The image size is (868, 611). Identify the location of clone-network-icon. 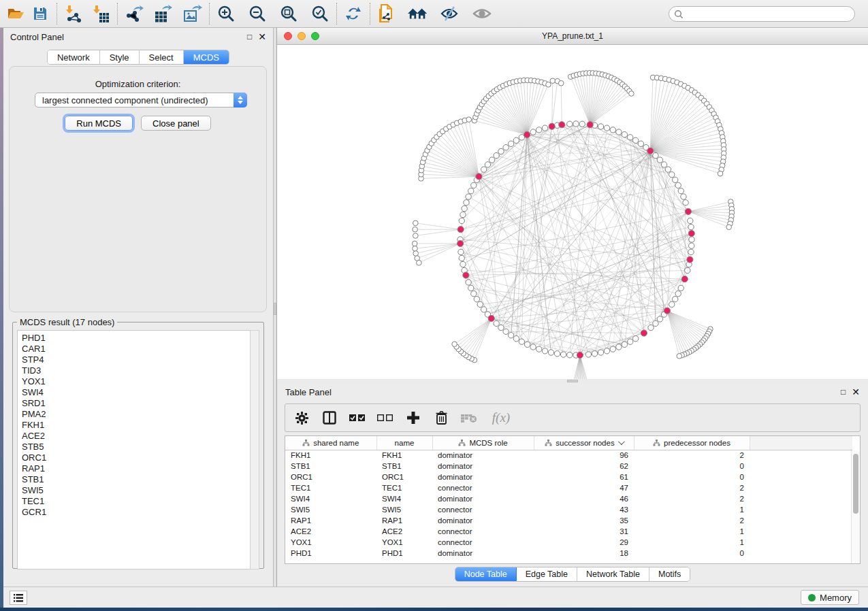
(387, 14).